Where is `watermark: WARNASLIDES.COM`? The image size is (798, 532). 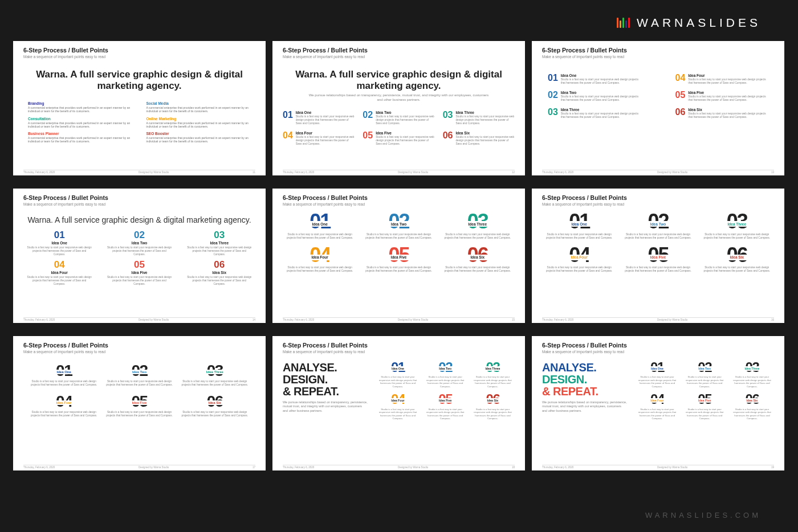 watermark: WARNASLIDES.COM is located at coordinates (703, 515).